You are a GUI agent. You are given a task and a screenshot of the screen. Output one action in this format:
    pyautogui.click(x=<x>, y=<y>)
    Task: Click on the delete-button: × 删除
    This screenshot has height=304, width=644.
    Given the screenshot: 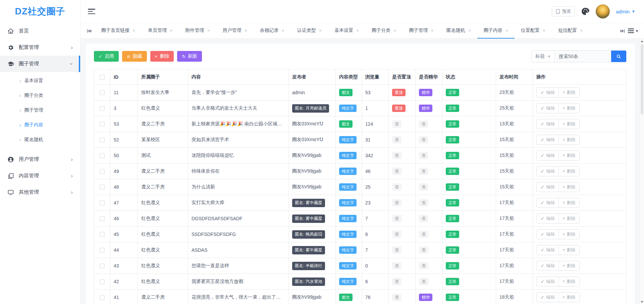 What is the action you would take?
    pyautogui.click(x=162, y=56)
    